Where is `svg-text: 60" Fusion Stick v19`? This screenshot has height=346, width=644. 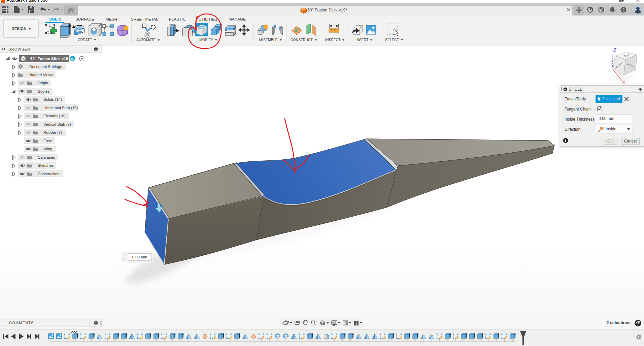 svg-text: 60" Fusion Stick v19 is located at coordinates (49, 59).